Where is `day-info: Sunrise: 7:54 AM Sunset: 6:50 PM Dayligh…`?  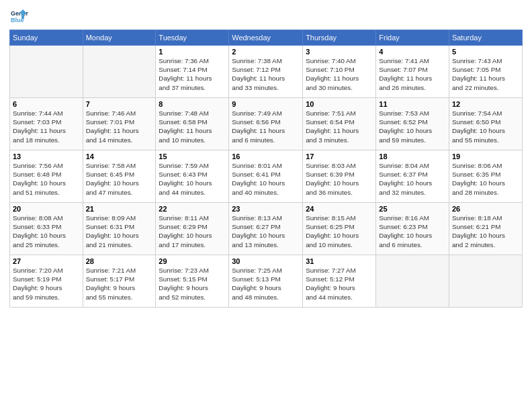 day-info: Sunrise: 7:54 AM Sunset: 6:50 PM Dayligh… is located at coordinates (486, 126).